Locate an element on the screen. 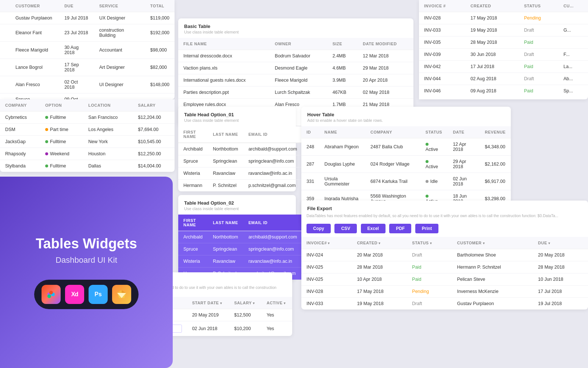 This screenshot has width=588, height=368. hover-table-title: Hover Table is located at coordinates (406, 113).